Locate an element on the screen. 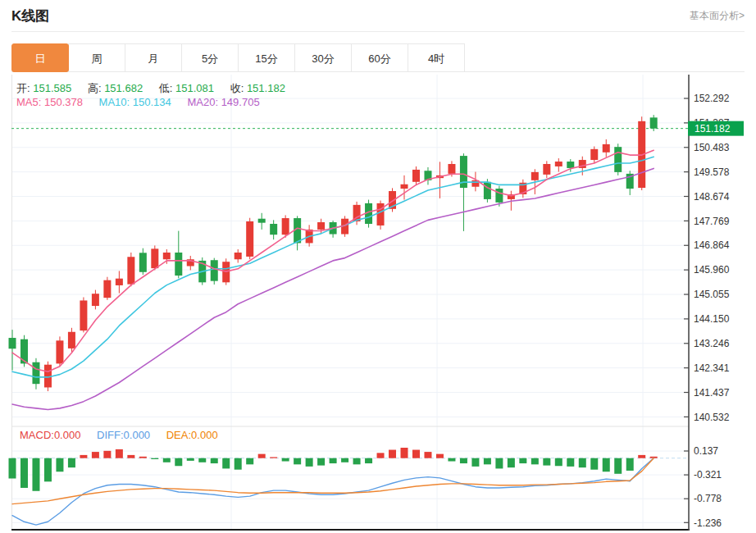  price-axis-label: 150.483 is located at coordinates (712, 148).